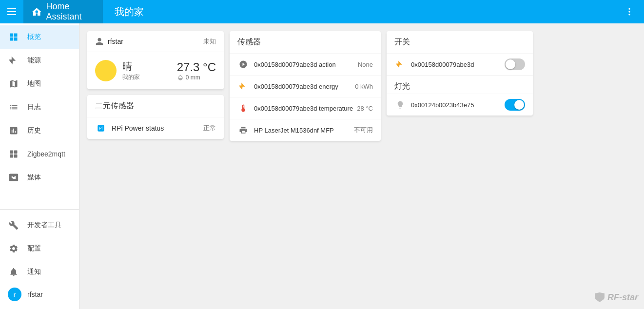 The image size is (644, 309). What do you see at coordinates (434, 64) in the screenshot?
I see `switch-row-left-0: 0x00158d00079abe3d` at bounding box center [434, 64].